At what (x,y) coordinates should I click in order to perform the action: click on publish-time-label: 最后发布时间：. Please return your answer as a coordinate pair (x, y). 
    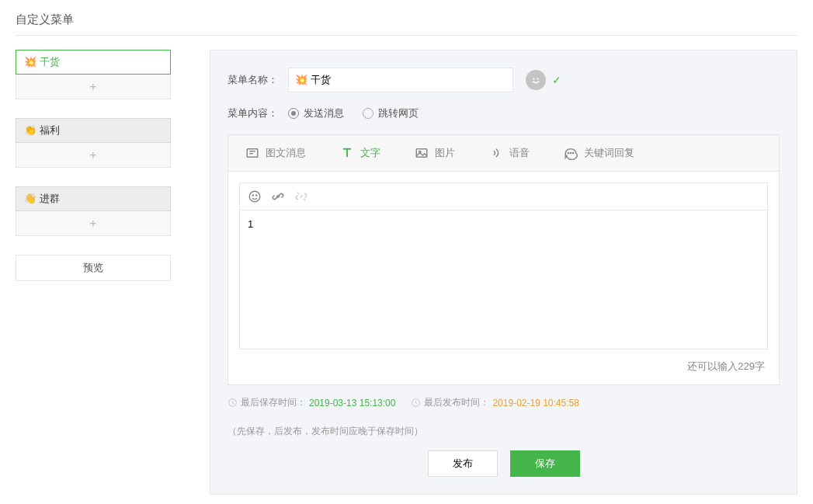
    Looking at the image, I should click on (457, 402).